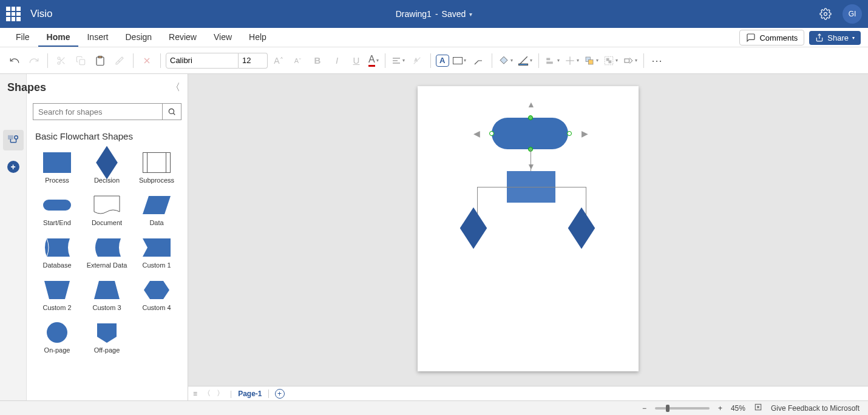 This screenshot has height=415, width=868. I want to click on shape-process: Process, so click(57, 168).